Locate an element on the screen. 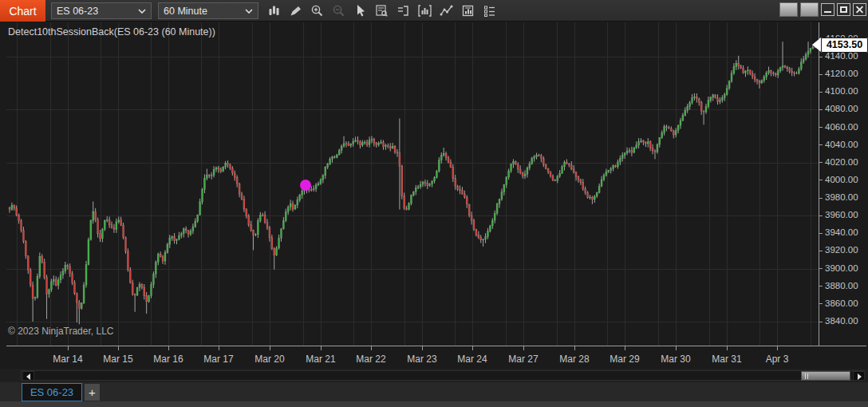 The image size is (868, 407). date-axis-label: Mar 24 is located at coordinates (472, 359).